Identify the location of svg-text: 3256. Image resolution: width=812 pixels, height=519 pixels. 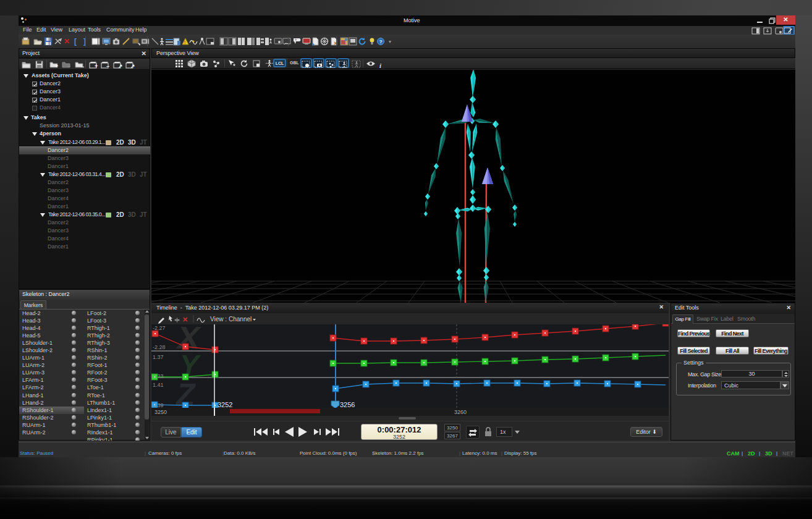
(347, 404).